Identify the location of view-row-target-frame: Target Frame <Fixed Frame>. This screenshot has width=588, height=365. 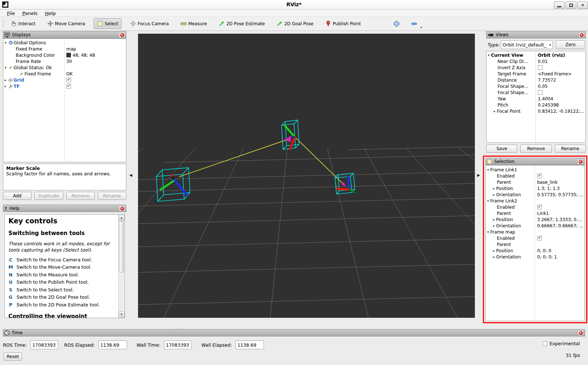
(536, 74).